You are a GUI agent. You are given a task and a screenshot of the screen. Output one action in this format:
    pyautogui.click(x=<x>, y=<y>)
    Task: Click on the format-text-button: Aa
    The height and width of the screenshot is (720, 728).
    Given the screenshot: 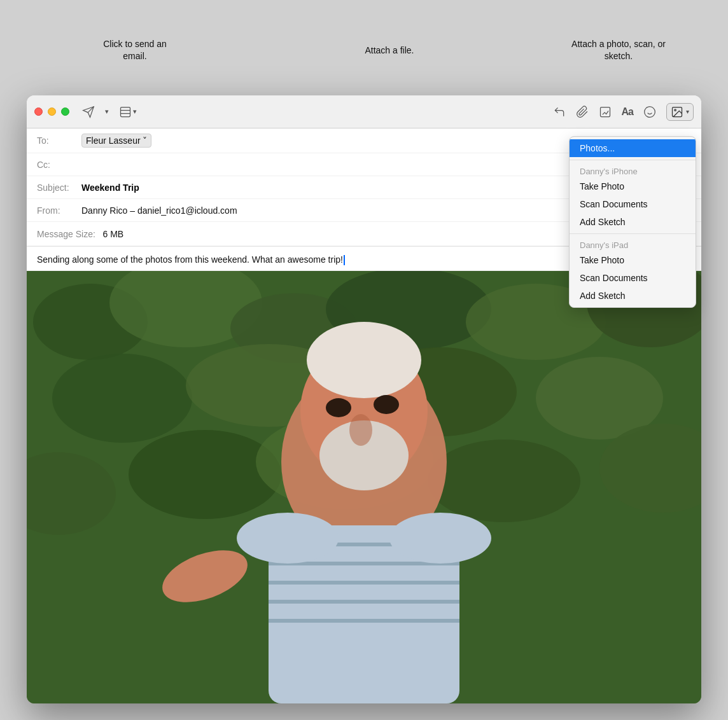 What is the action you would take?
    pyautogui.click(x=627, y=112)
    